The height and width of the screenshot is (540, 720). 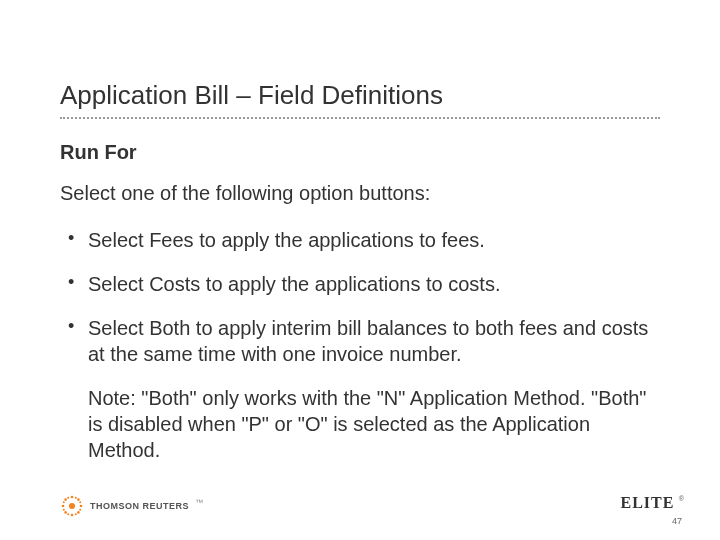 I want to click on sunburst-icon, so click(x=72, y=506).